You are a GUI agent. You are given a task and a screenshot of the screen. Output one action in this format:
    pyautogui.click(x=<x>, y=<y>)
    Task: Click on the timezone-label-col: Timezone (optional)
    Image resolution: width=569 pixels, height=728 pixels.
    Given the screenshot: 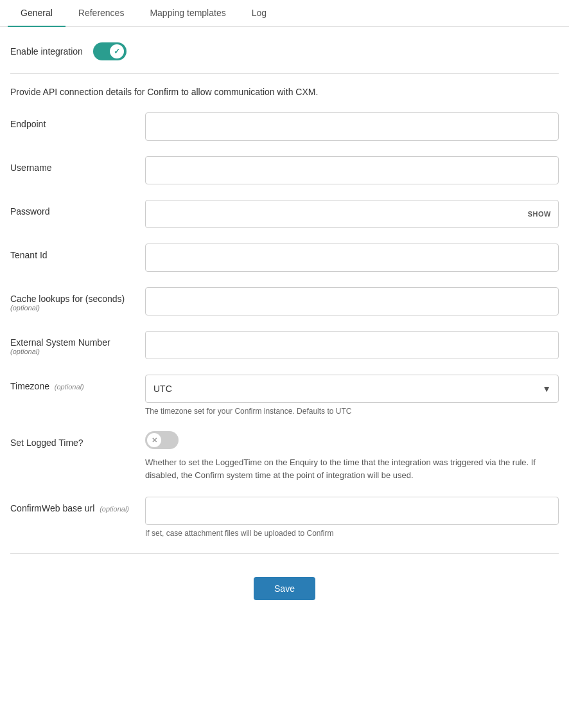 What is the action you would take?
    pyautogui.click(x=78, y=383)
    